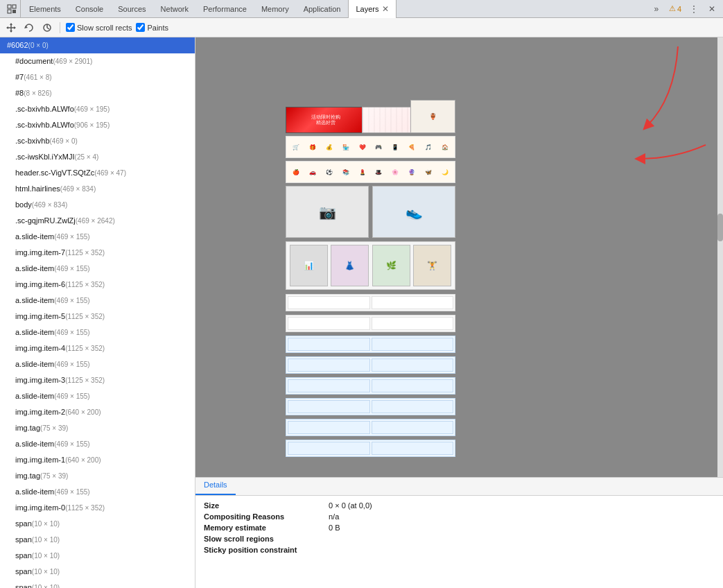 The image size is (723, 588). Describe the element at coordinates (720, 257) in the screenshot. I see `canvas-scrollbar` at that location.